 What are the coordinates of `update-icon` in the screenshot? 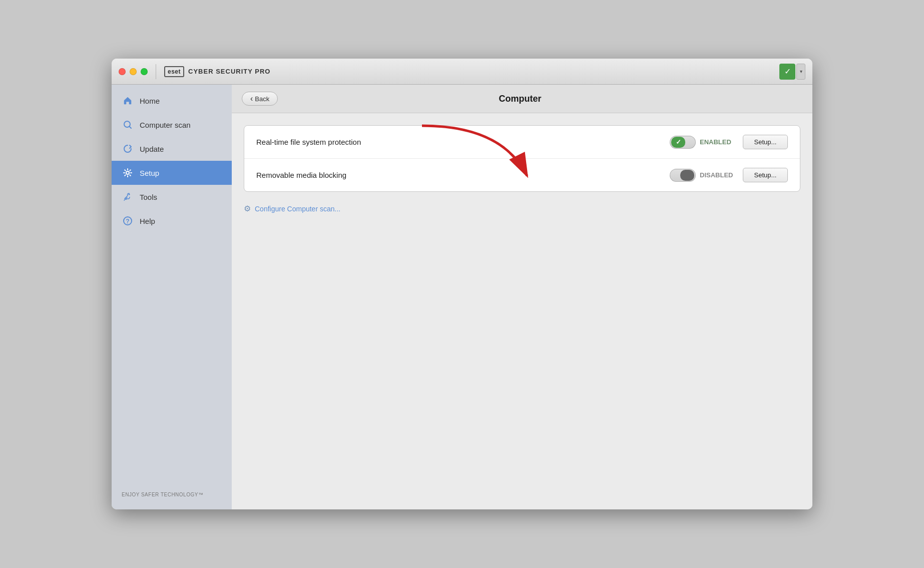 It's located at (128, 149).